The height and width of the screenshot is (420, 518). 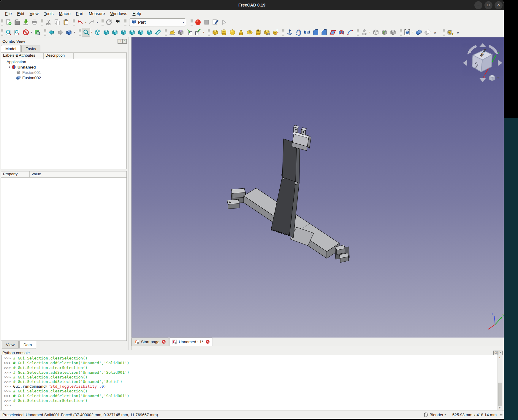 What do you see at coordinates (60, 32) in the screenshot?
I see `nav-forward-button` at bounding box center [60, 32].